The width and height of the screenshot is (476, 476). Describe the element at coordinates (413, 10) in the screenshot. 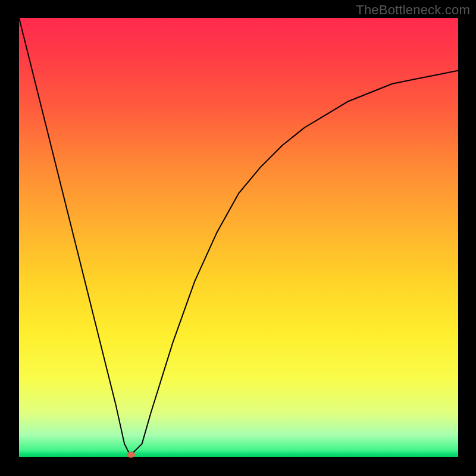

I see `watermark-text: TheBottleneck.com` at that location.